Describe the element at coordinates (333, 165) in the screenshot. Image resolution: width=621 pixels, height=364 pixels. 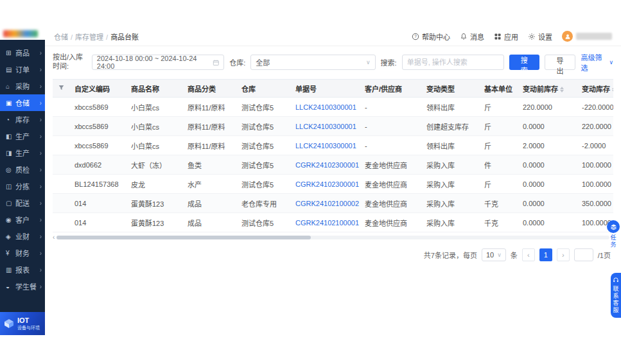
I see `table-row: dxd0662大虾（冻）鱼类测试仓库5CGRK24102300001麦金地供应商…` at that location.